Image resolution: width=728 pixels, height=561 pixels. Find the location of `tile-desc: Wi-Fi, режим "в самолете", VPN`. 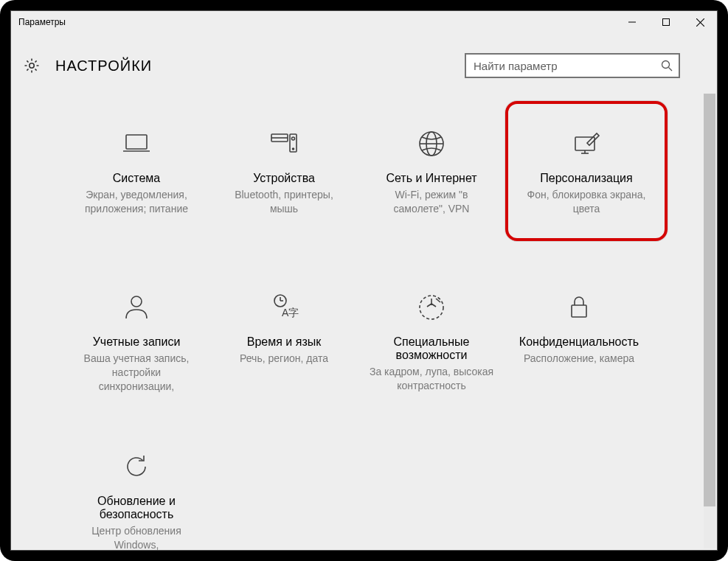

tile-desc: Wi-Fi, режим "в самолете", VPN is located at coordinates (431, 202).